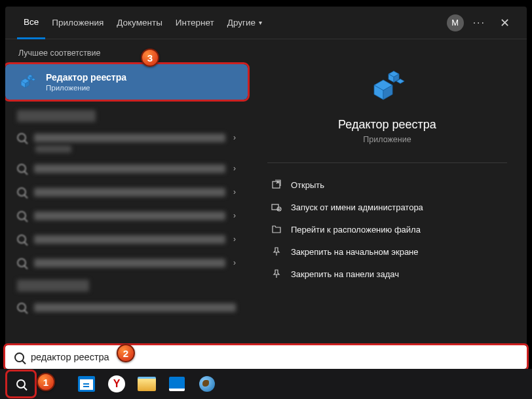 Image resolution: width=532 pixels, height=399 pixels. Describe the element at coordinates (117, 384) in the screenshot. I see `yandex-icon: Y` at that location.